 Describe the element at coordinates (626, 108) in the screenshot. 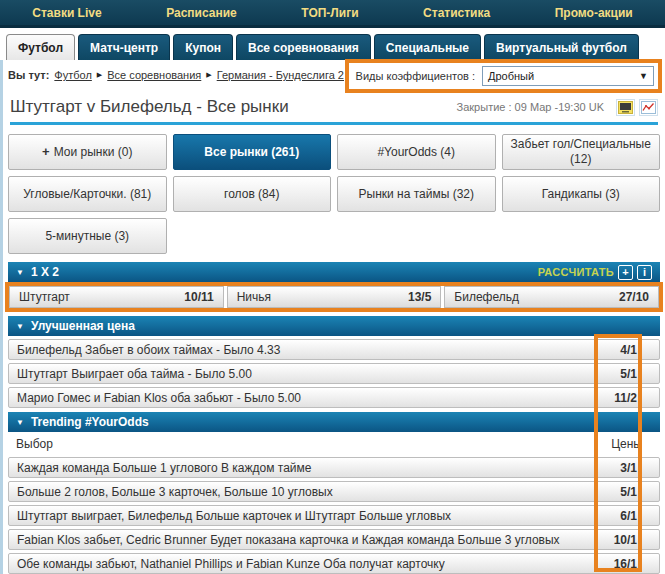

I see `tv-stream-icon` at that location.